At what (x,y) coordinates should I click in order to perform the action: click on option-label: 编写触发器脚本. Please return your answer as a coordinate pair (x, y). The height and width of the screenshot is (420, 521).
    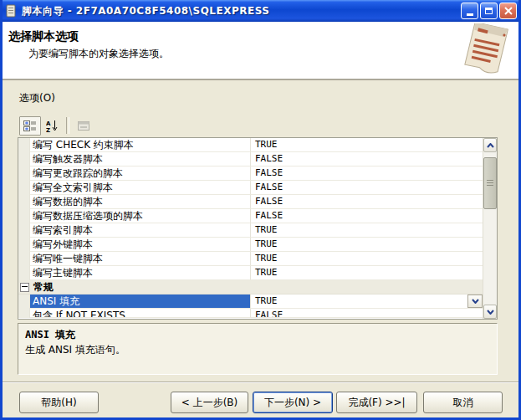
    Looking at the image, I should click on (140, 159).